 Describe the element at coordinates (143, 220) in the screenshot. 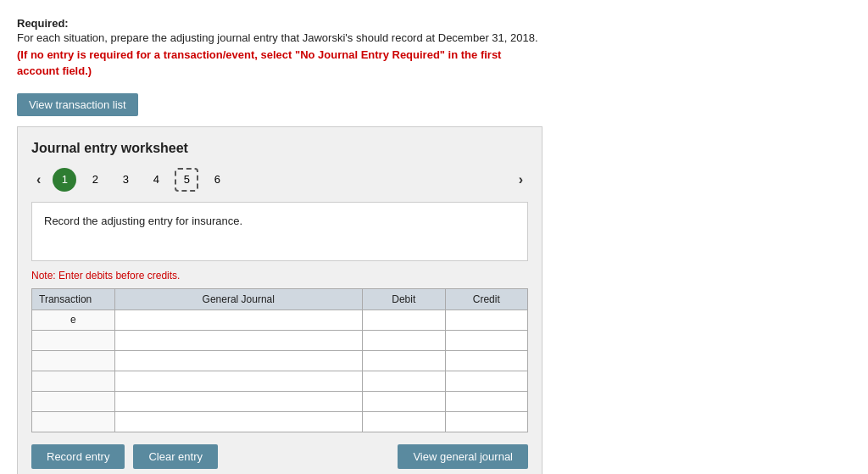

I see `instruction-text: Record the adjusting entry for insurance…` at that location.